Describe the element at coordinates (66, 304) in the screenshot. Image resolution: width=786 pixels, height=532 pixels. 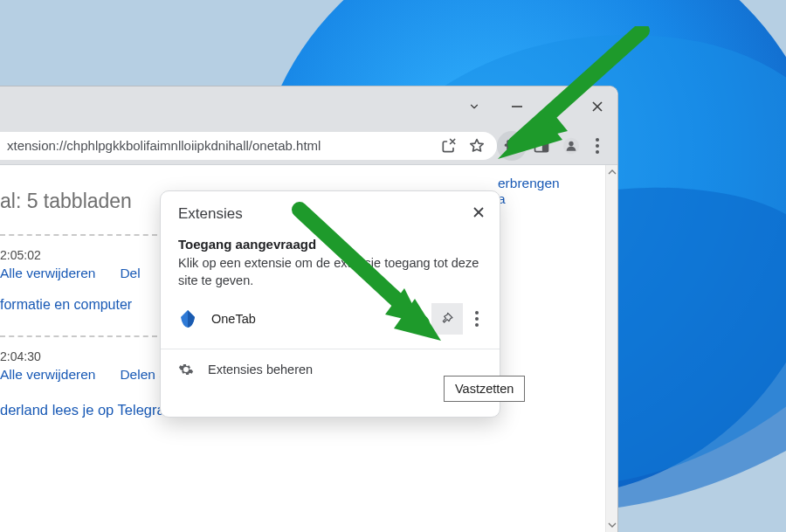
I see `tab-link: formatie en computer` at that location.